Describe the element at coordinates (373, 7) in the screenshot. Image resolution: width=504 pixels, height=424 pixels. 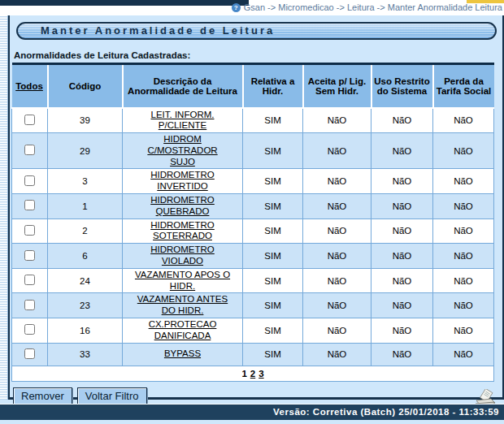
I see `breadcrumb-text: Gsan -> Micromedicao -> Leitura -> Mante…` at that location.